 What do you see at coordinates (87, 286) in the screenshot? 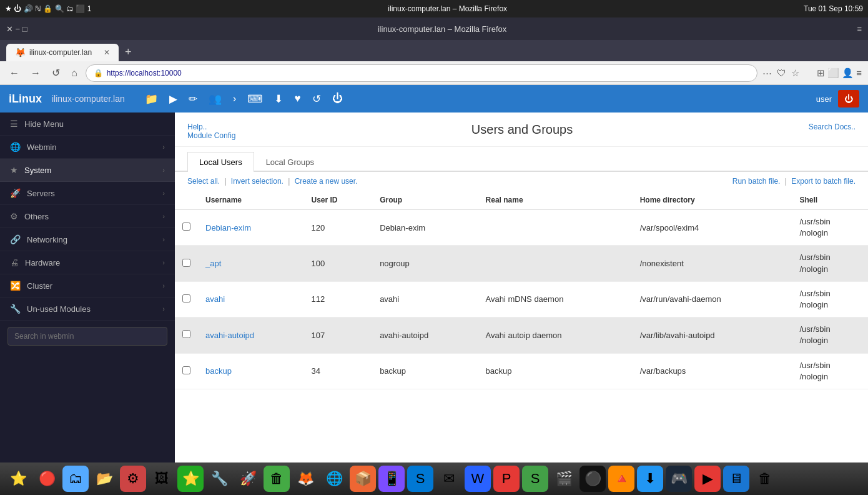
I see `sidebar-item-cluster: 🔀 Cluster ›` at bounding box center [87, 286].